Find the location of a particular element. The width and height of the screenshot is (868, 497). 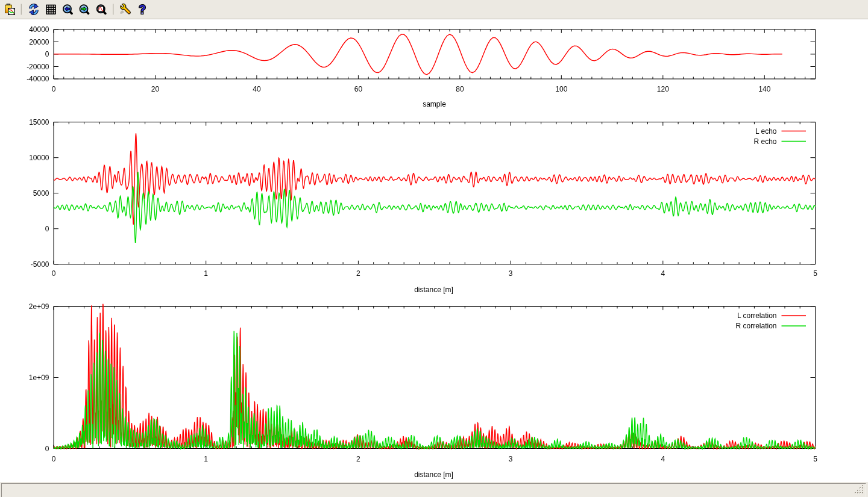

svg-text: L echo is located at coordinates (766, 131).